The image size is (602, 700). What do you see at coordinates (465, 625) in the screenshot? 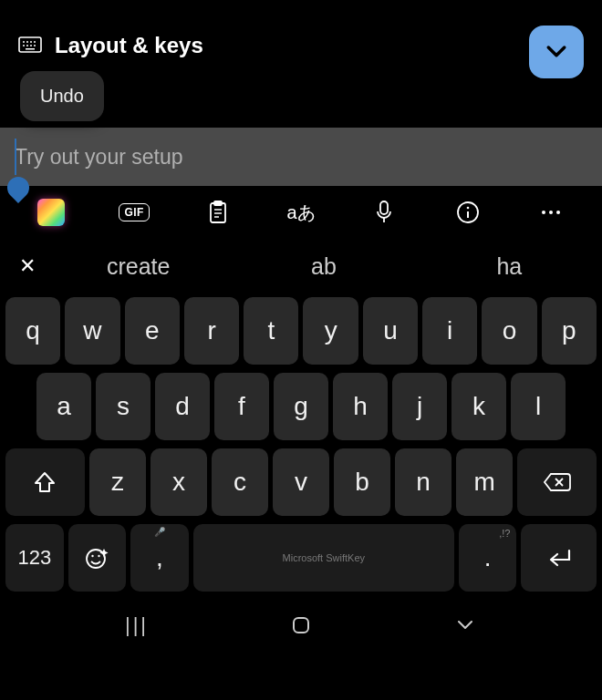
I see `nav-back` at bounding box center [465, 625].